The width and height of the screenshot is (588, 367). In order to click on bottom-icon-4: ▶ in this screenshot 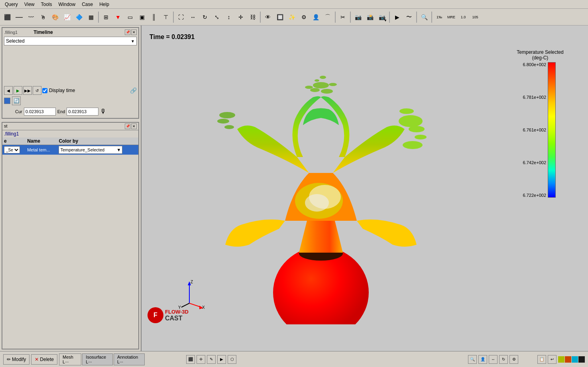, I will do `click(222, 359)`.